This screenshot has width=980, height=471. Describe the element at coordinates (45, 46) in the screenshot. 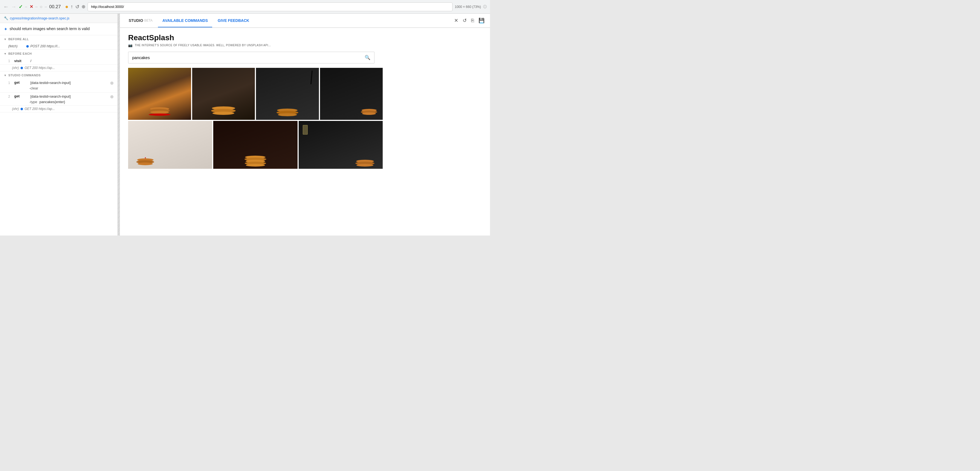

I see `fetch-status: POST 200 https://l...` at that location.